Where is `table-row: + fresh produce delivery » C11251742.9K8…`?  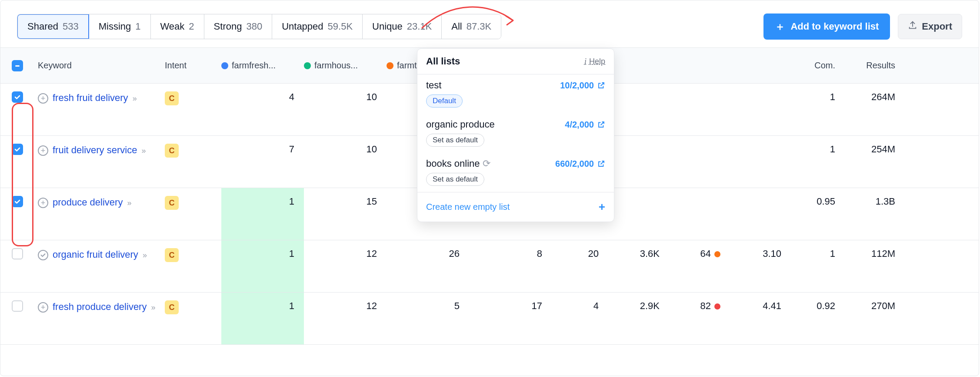
table-row: + fresh produce delivery » C11251742.9K8… is located at coordinates (490, 319).